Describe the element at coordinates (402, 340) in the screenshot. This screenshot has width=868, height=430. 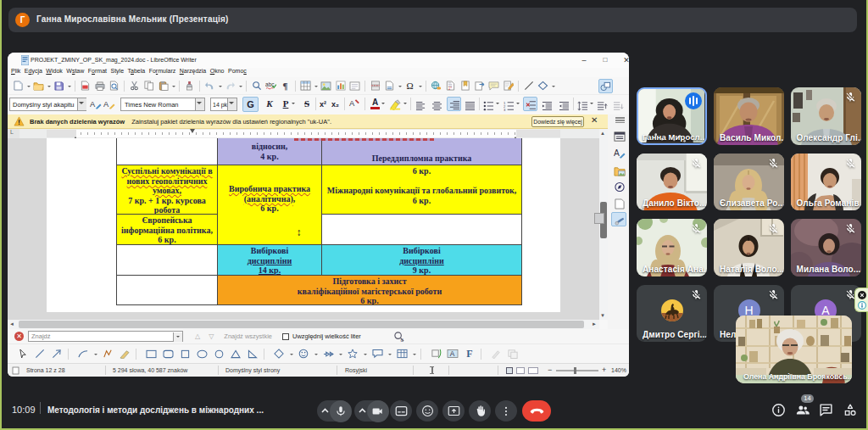
I see `svg-text: d` at that location.